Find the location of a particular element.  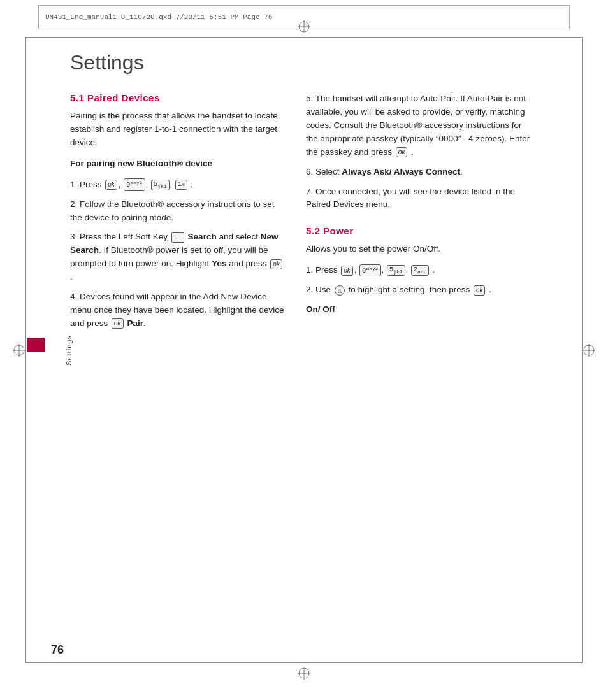

reg-mark-bottom is located at coordinates (304, 673).